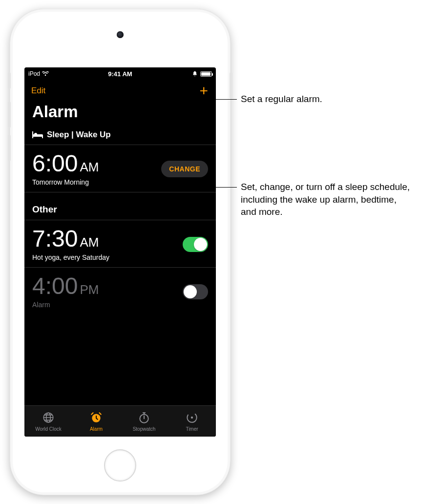  Describe the element at coordinates (96, 429) in the screenshot. I see `tab-label: Alarm` at that location.